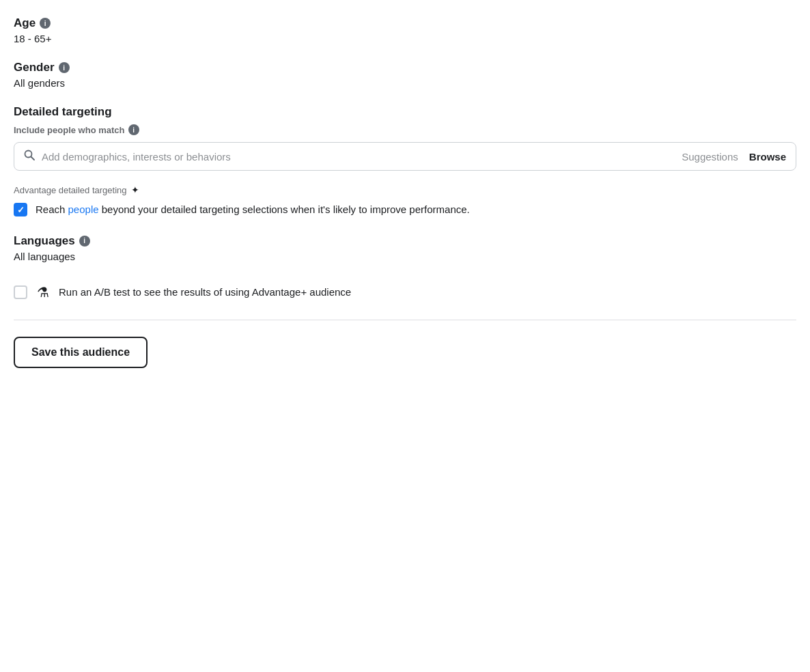 The image size is (810, 672). What do you see at coordinates (405, 249) in the screenshot?
I see `languages-section: Languages i All languages` at bounding box center [405, 249].